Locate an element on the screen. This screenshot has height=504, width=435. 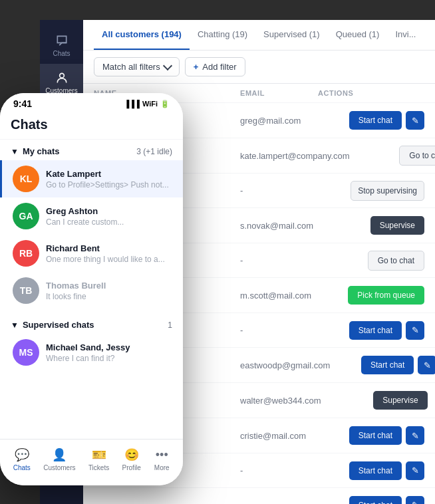
add-filter-button: + Add filter is located at coordinates (216, 66).